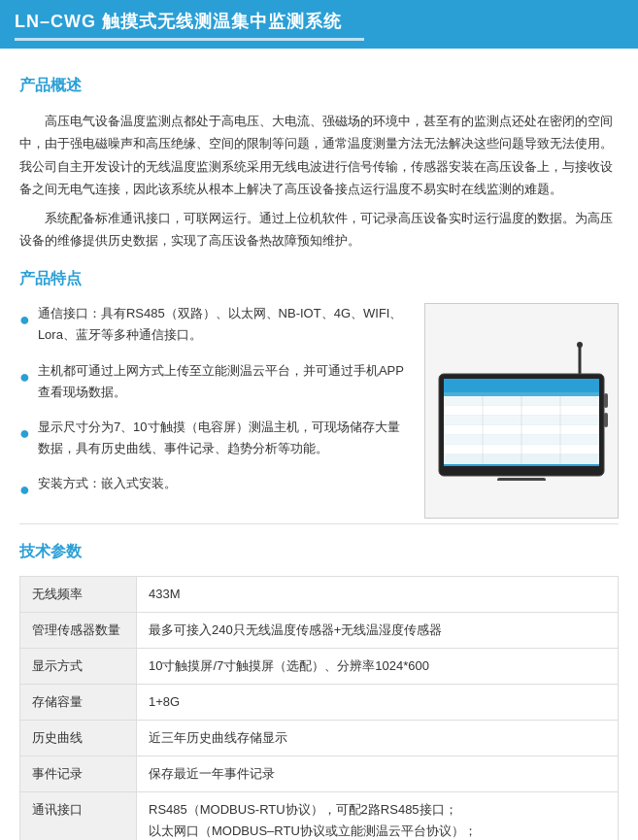  Describe the element at coordinates (319, 21) in the screenshot. I see `page-title: LN–CWG 触摸式无线测温集中监测系统` at that location.